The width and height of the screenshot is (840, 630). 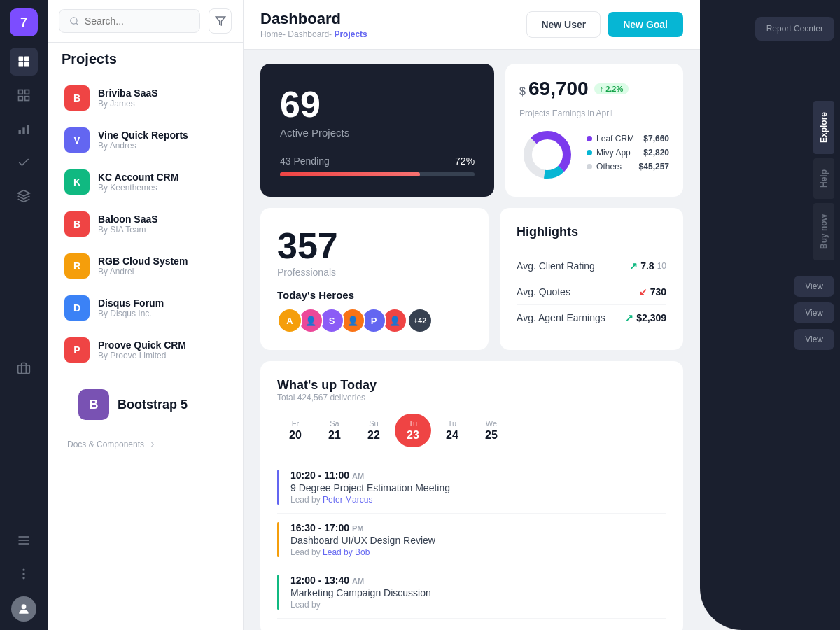 I want to click on project-list-item: K KC Account CRM By Keenthemes, so click(x=146, y=182).